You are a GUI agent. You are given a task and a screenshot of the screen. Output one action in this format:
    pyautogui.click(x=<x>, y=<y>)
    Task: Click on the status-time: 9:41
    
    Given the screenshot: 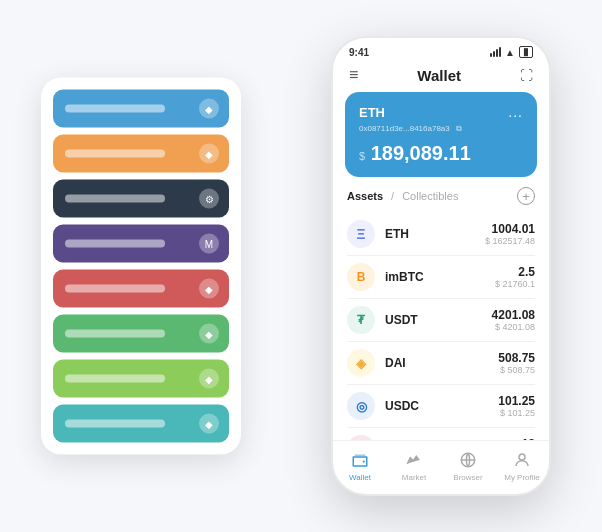 What is the action you would take?
    pyautogui.click(x=359, y=52)
    